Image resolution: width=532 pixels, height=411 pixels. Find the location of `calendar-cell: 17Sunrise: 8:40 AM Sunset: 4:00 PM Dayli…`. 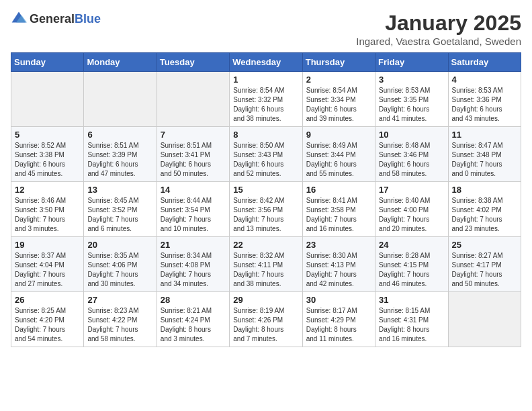

calendar-cell: 17Sunrise: 8:40 AM Sunset: 4:00 PM Dayli… is located at coordinates (412, 210).